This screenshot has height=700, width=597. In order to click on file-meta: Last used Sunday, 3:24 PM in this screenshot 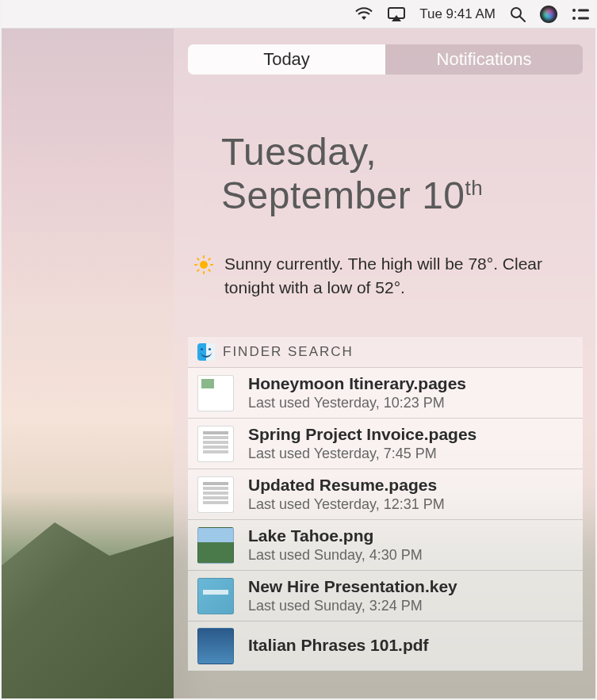, I will do `click(411, 606)`.